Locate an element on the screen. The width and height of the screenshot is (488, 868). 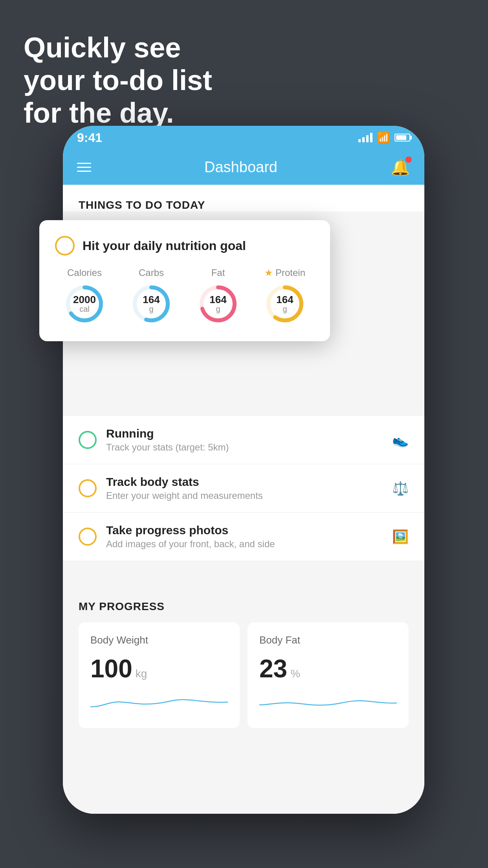
status-icons: 📶 is located at coordinates (384, 138).